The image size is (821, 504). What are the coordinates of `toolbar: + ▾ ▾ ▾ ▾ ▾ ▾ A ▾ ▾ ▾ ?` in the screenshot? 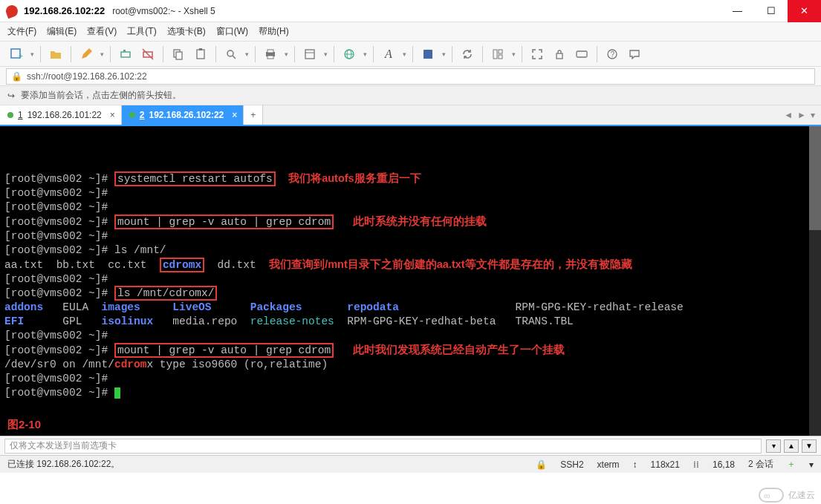 It's located at (410, 54).